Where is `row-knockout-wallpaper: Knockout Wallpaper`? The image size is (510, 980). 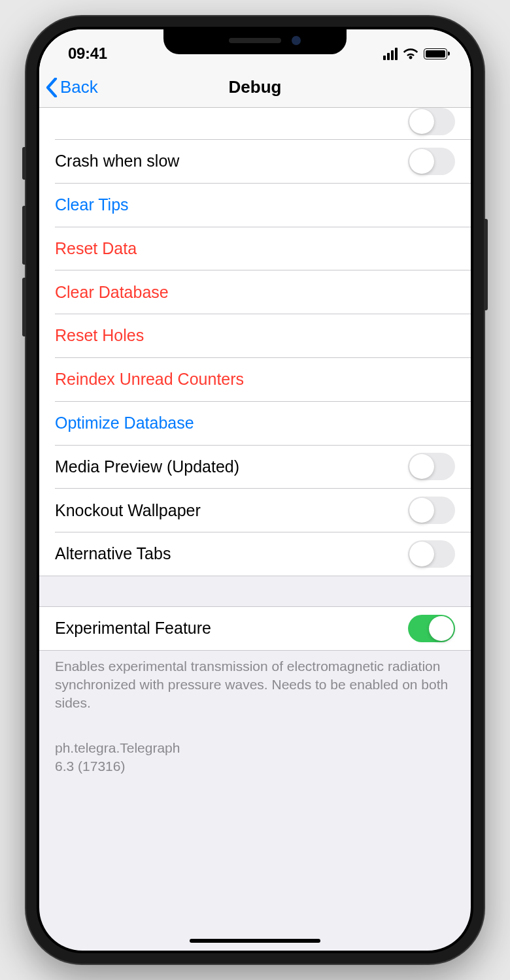
row-knockout-wallpaper: Knockout Wallpaper is located at coordinates (255, 510).